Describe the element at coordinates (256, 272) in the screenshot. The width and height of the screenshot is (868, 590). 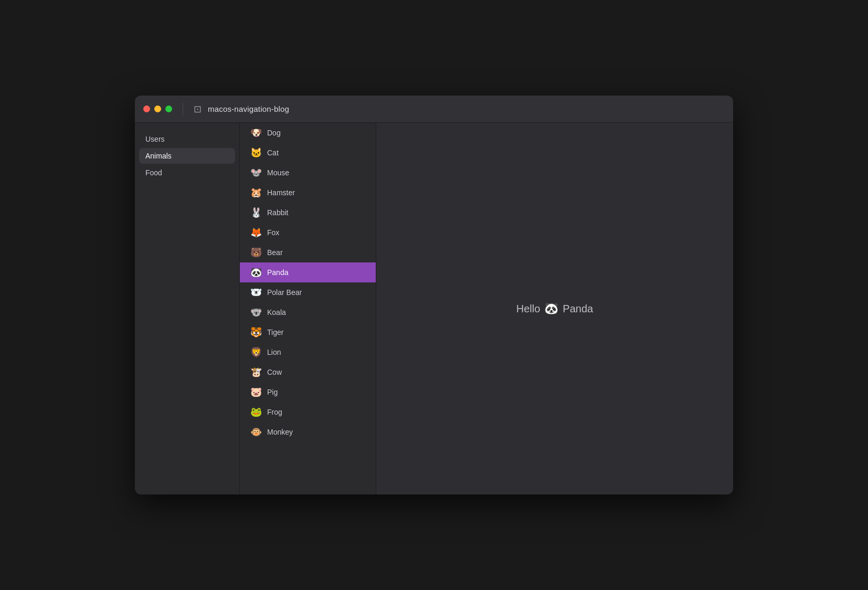
I see `panda-emoji: 🐼` at that location.